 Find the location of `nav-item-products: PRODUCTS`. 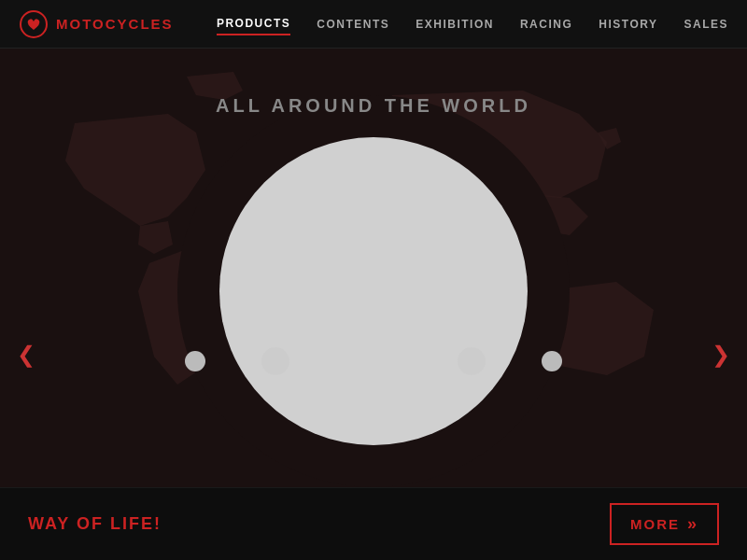

nav-item-products: PRODUCTS is located at coordinates (254, 24).